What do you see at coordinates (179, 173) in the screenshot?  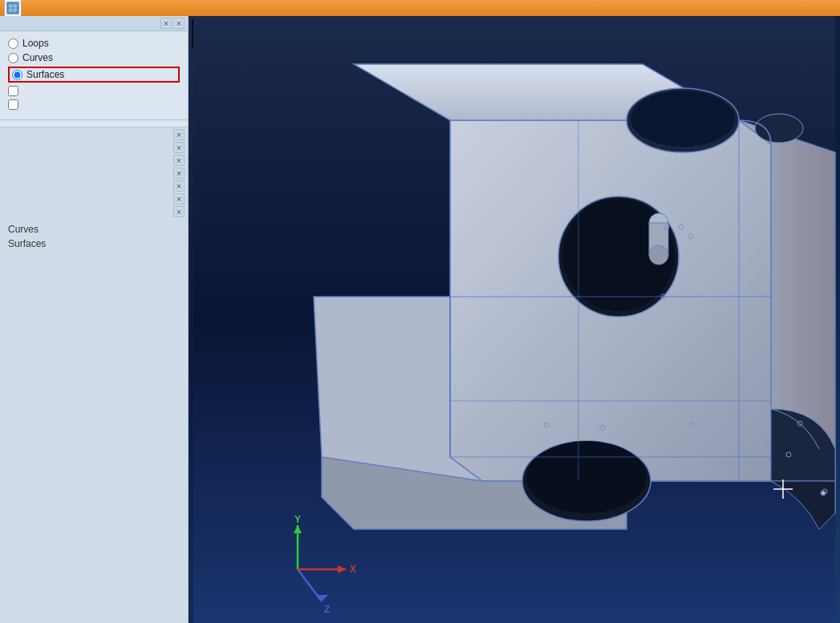 I see `close-btn-6: ×` at bounding box center [179, 173].